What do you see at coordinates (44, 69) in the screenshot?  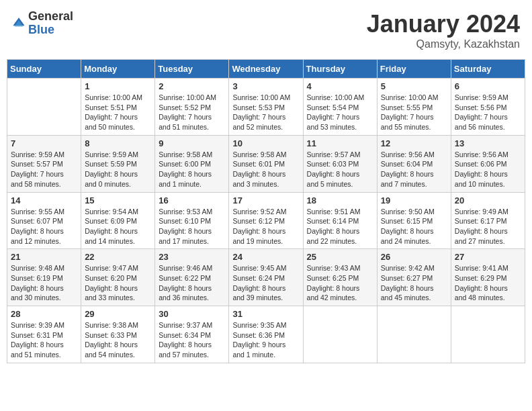 I see `weekday-header: Sunday` at bounding box center [44, 69].